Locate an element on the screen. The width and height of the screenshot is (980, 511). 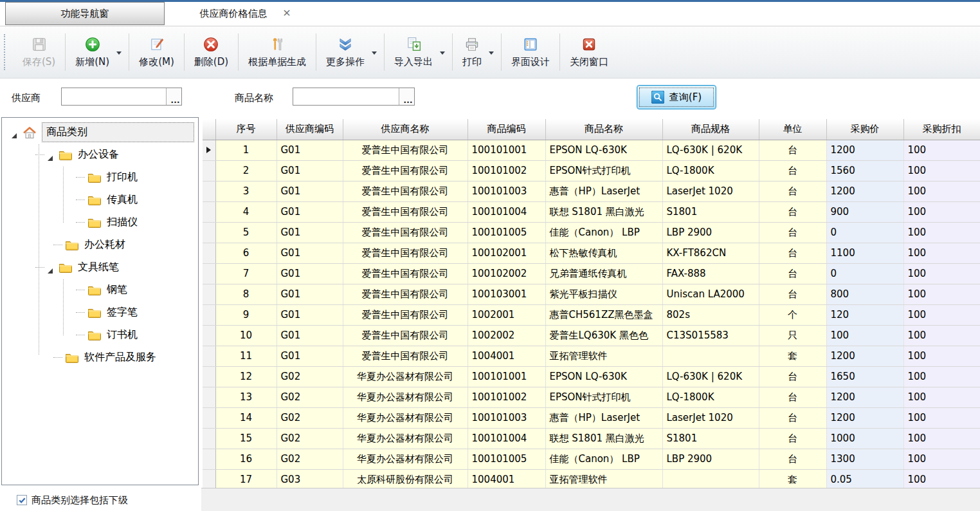
table-cell: 1004001 is located at coordinates (507, 479).